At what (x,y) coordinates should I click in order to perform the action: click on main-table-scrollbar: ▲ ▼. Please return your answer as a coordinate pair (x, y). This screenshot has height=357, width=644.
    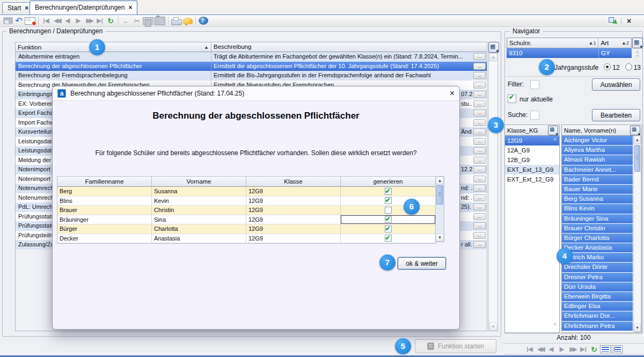
    Looking at the image, I should click on (493, 192).